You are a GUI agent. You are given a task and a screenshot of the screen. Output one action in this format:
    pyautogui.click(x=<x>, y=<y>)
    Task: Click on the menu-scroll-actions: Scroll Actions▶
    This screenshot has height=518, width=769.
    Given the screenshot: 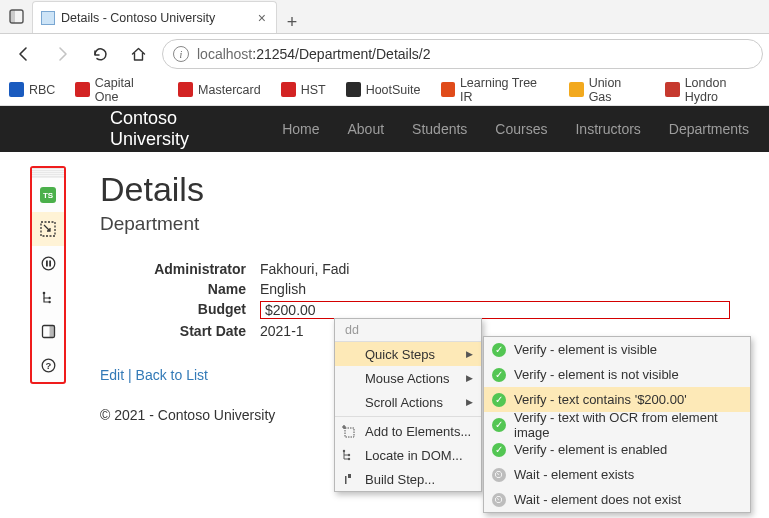 What is the action you would take?
    pyautogui.click(x=408, y=402)
    